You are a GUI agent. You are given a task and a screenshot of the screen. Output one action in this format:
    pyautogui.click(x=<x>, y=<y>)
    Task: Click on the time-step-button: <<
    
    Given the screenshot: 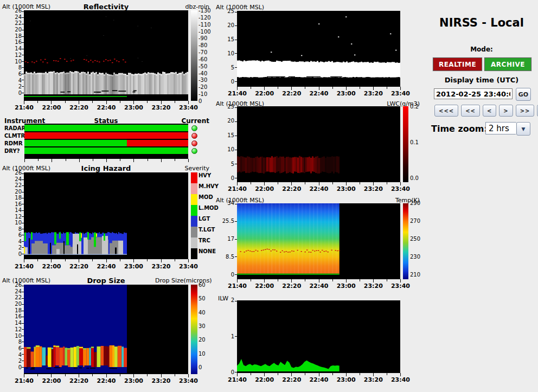 What is the action you would take?
    pyautogui.click(x=471, y=111)
    